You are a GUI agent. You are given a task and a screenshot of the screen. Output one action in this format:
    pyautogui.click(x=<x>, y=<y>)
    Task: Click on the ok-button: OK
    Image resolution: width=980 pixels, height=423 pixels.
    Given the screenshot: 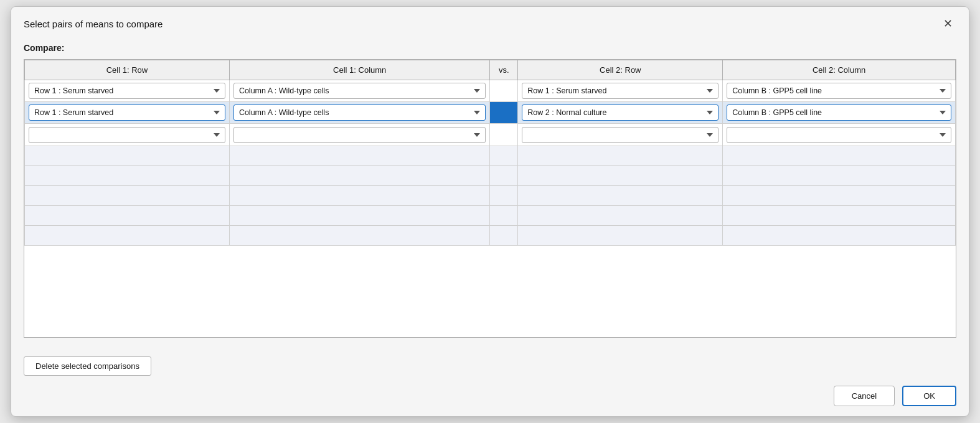 What is the action you would take?
    pyautogui.click(x=929, y=396)
    